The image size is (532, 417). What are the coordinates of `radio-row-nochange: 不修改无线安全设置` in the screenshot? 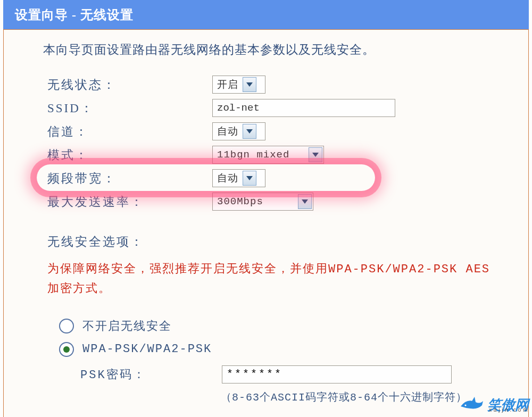 It's located at (294, 415).